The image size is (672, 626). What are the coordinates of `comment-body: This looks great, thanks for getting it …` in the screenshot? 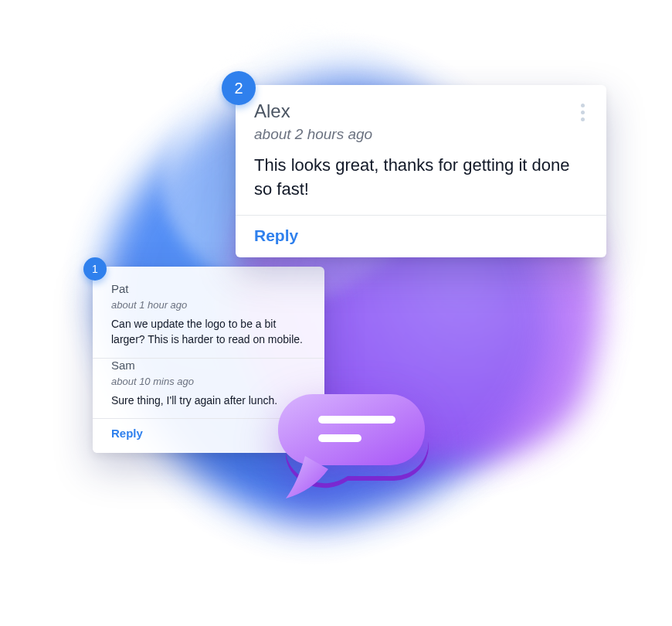 It's located at (421, 178).